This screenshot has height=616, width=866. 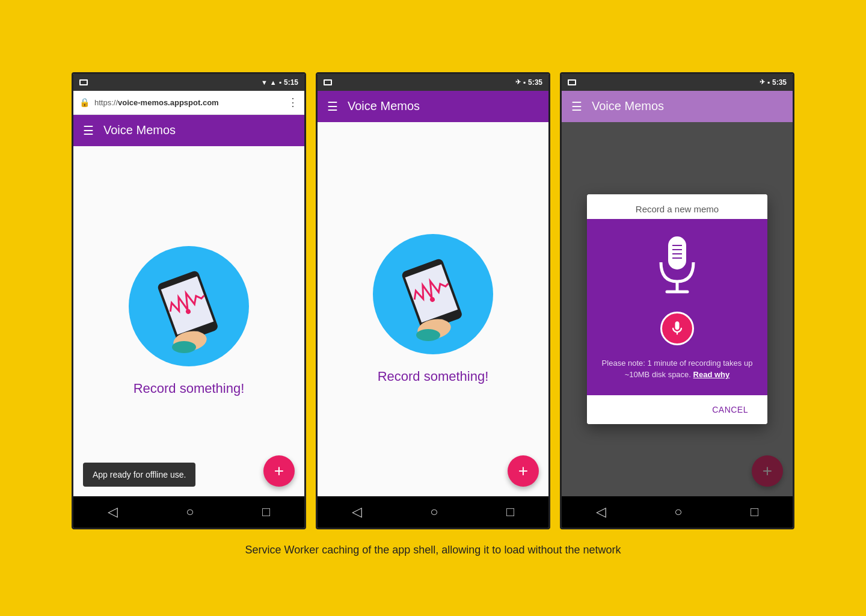 I want to click on read-why-link: Read why, so click(x=712, y=374).